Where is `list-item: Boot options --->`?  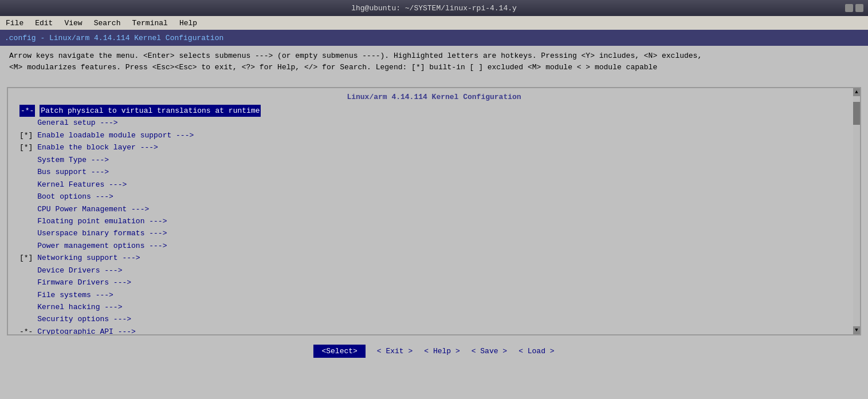 list-item: Boot options ---> is located at coordinates (434, 197).